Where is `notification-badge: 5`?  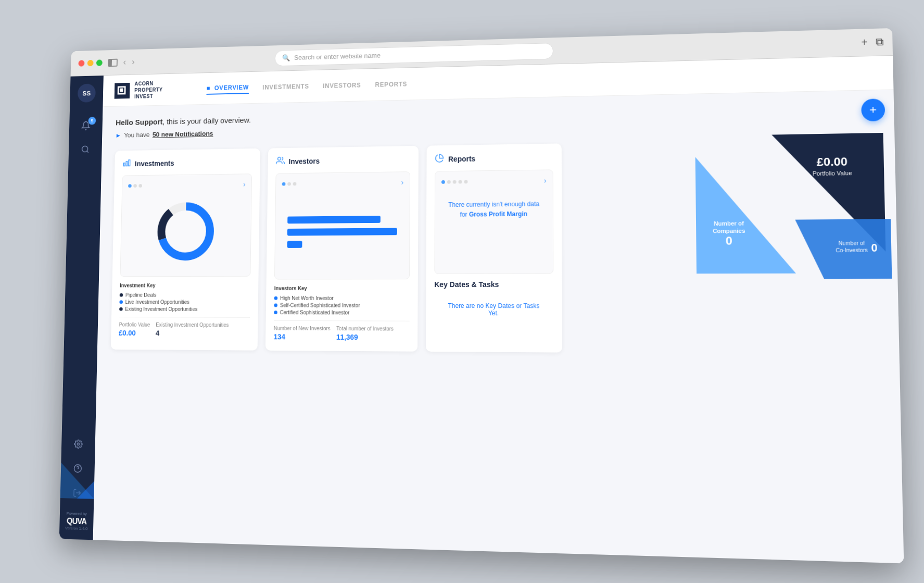
notification-badge: 5 is located at coordinates (92, 121).